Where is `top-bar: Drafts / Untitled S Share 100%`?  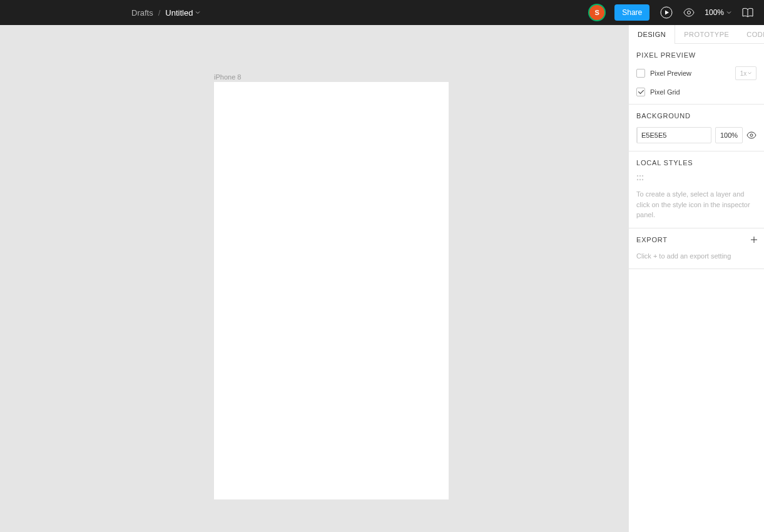
top-bar: Drafts / Untitled S Share 100% is located at coordinates (382, 13).